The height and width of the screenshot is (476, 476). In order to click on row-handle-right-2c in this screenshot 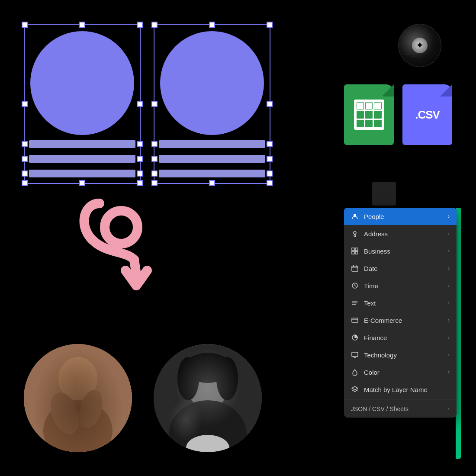, I will do `click(270, 174)`.